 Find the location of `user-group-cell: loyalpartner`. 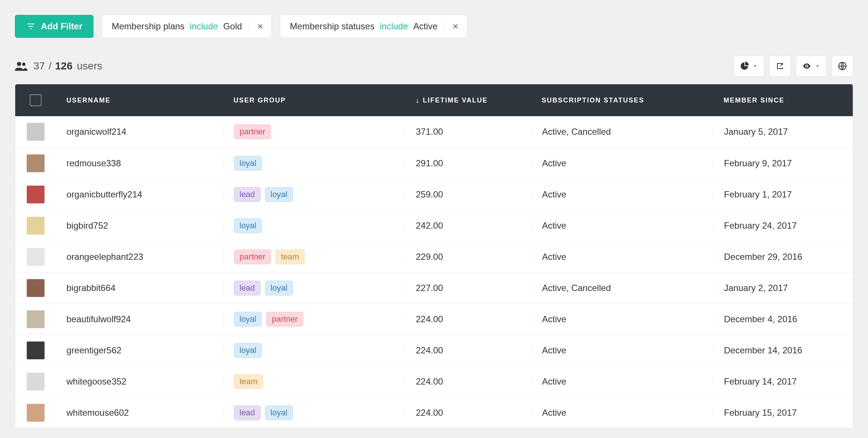

user-group-cell: loyalpartner is located at coordinates (314, 319).